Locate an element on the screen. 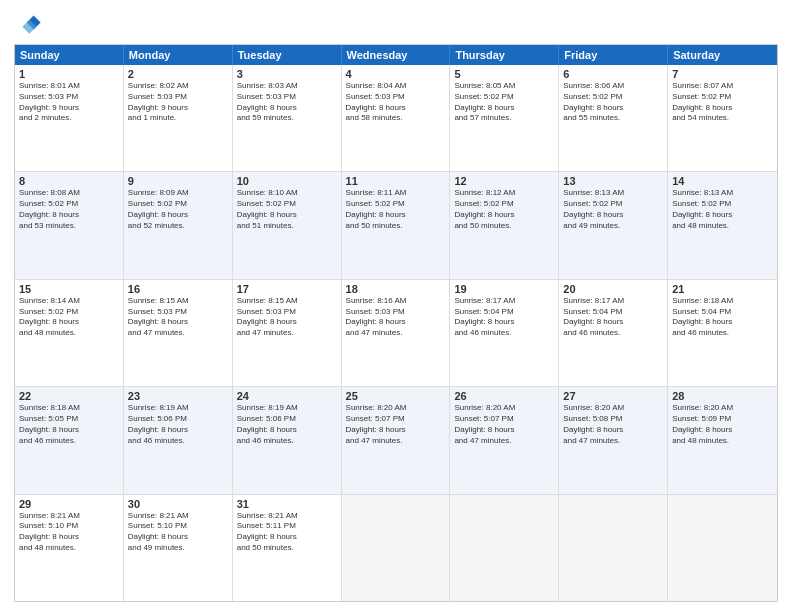 Image resolution: width=792 pixels, height=612 pixels. day-cell-20: 20Sunrise: 8:17 AM Sunset: 5:04 PM Dayli… is located at coordinates (614, 333).